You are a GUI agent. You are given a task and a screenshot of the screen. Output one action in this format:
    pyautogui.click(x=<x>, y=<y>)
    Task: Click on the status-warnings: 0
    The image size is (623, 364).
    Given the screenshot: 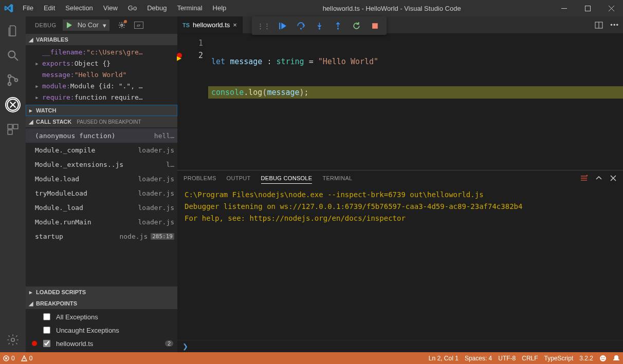 What is the action you would take?
    pyautogui.click(x=27, y=358)
    